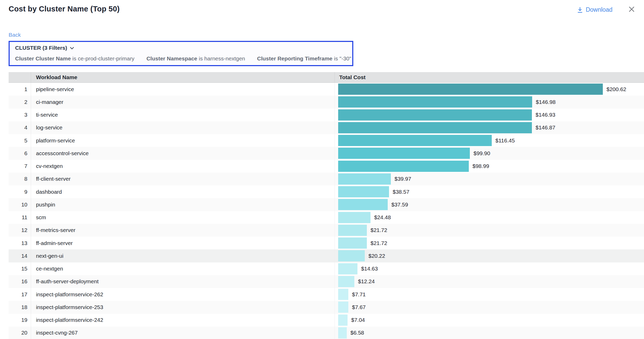 This screenshot has height=339, width=644. I want to click on cost-cell: $20.22, so click(489, 256).